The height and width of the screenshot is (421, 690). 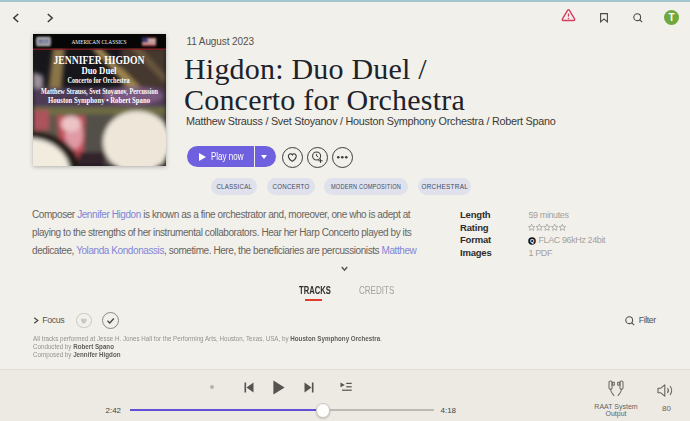 What do you see at coordinates (292, 186) in the screenshot?
I see `svg-text: CONCERTO` at bounding box center [292, 186].